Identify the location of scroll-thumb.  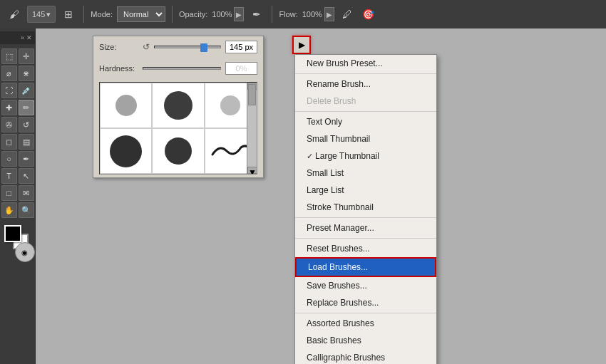
(252, 95).